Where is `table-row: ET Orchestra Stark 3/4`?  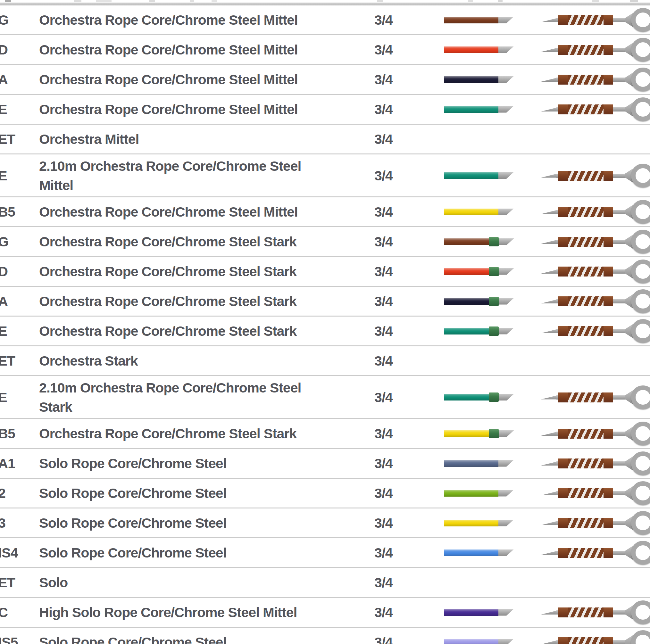
table-row: ET Orchestra Stark 3/4 is located at coordinates (325, 361).